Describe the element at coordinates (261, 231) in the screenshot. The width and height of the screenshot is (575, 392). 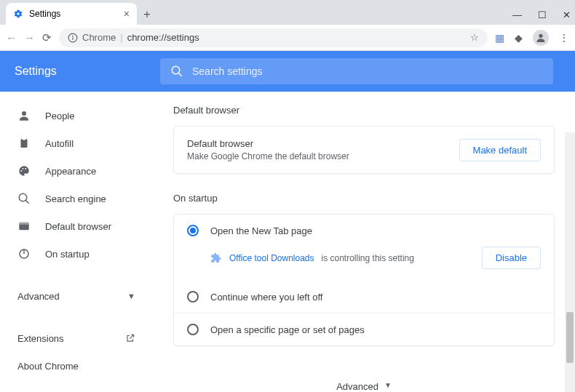
I see `radio-label: Open the New Tab page` at that location.